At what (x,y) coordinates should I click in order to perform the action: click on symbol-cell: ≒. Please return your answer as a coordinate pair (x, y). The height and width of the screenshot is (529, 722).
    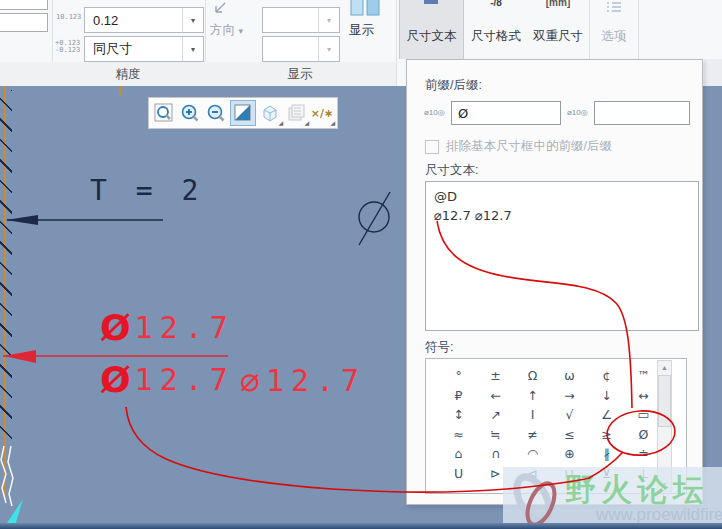
    Looking at the image, I should click on (496, 435).